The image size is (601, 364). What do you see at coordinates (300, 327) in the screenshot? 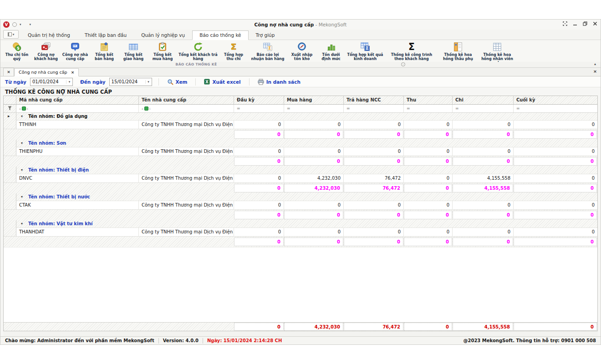
I see `grand-total-row: 0 4,232,030 76,472 0 4,155,558 0` at bounding box center [300, 327].